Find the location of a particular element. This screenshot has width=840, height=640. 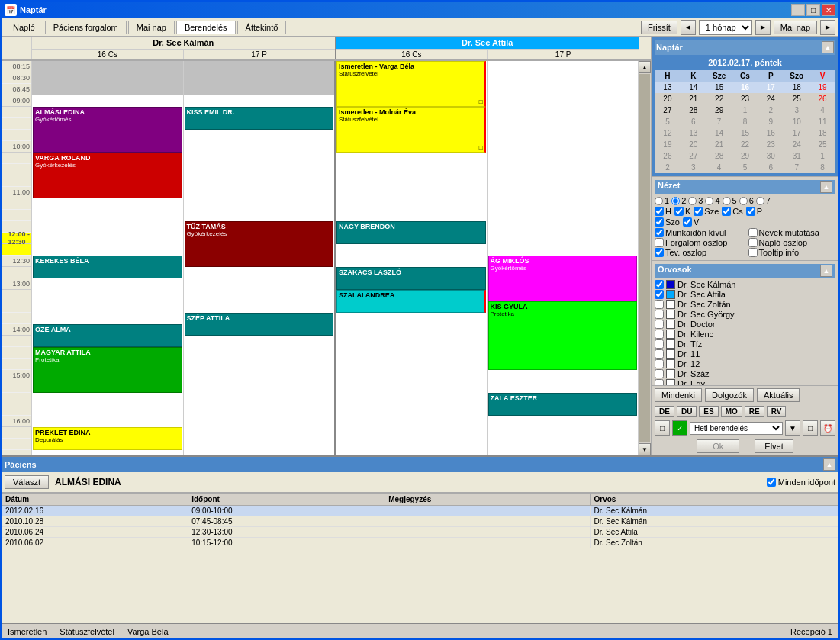

day-26: 26 is located at coordinates (822, 99).